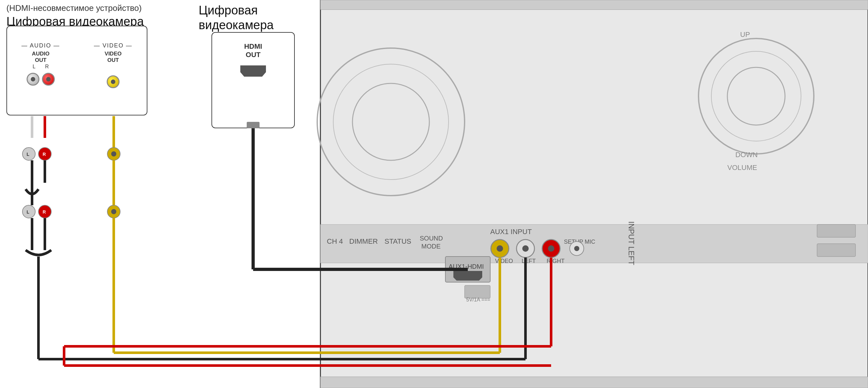  I want to click on svg-text: AUX1-HDMI, so click(466, 266).